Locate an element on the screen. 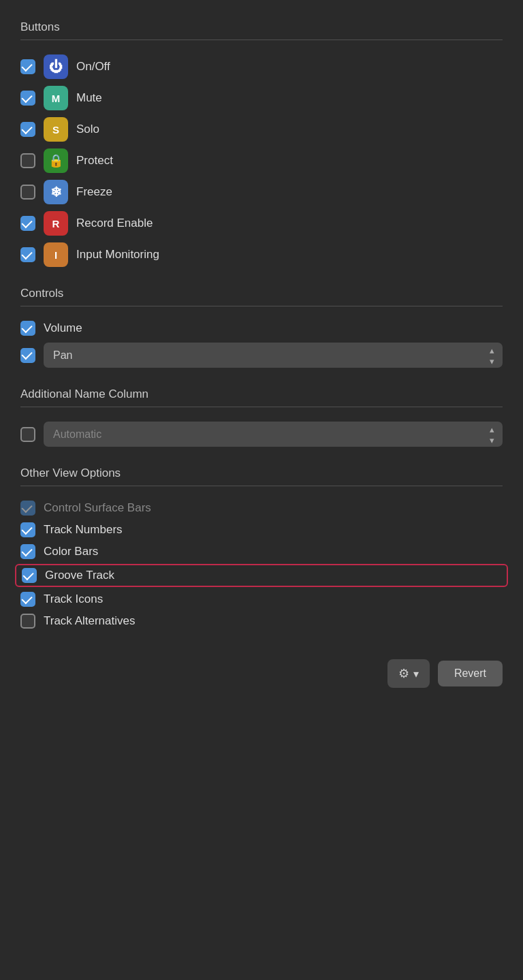 Image resolution: width=523 pixels, height=980 pixels. protect-label: Protect is located at coordinates (95, 161).